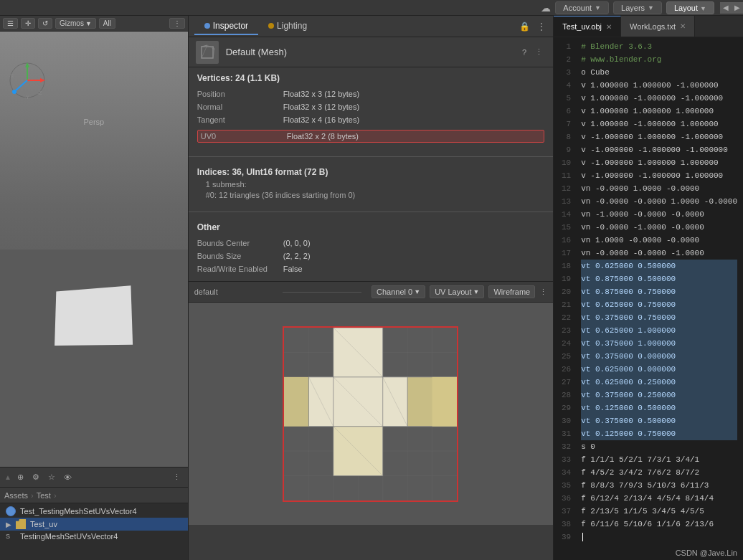  Describe the element at coordinates (737, 8) in the screenshot. I see `nav-right-arrow: ▶` at that location.